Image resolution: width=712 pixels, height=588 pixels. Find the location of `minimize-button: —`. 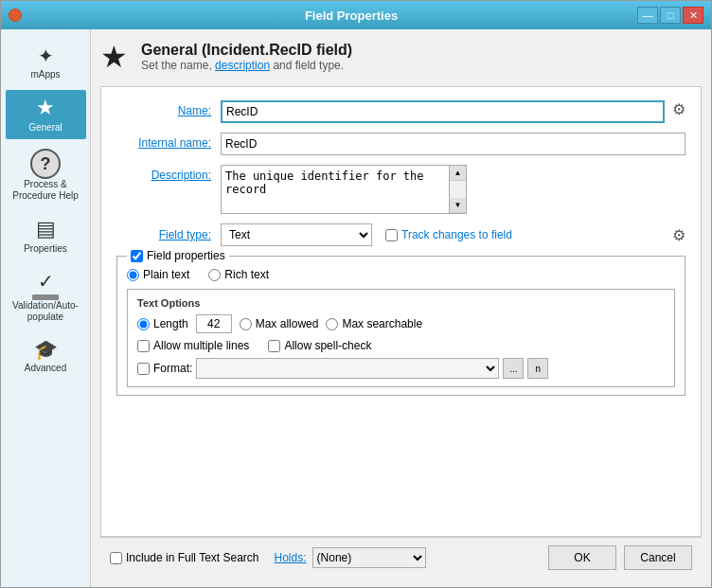

minimize-button: — is located at coordinates (648, 15).